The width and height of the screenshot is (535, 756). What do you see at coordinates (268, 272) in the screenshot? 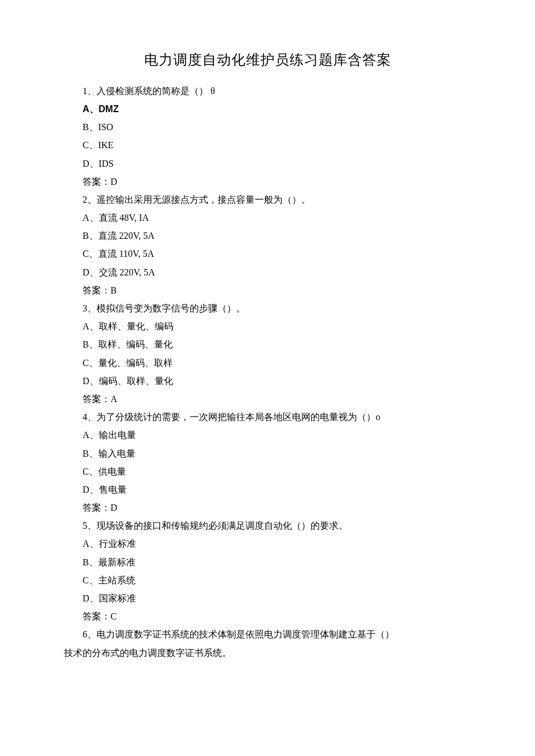
I see `text-line: D、交流 220V, 5A` at bounding box center [268, 272].